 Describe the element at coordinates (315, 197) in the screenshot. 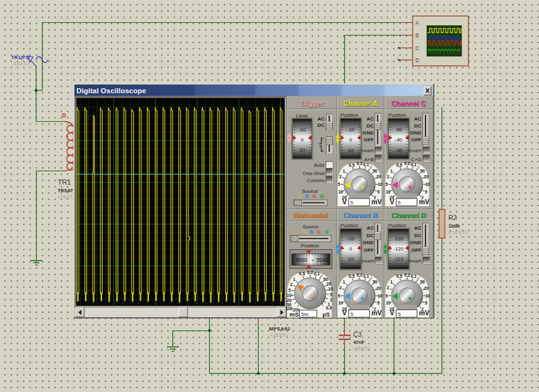

I see `svg-text: C` at that location.